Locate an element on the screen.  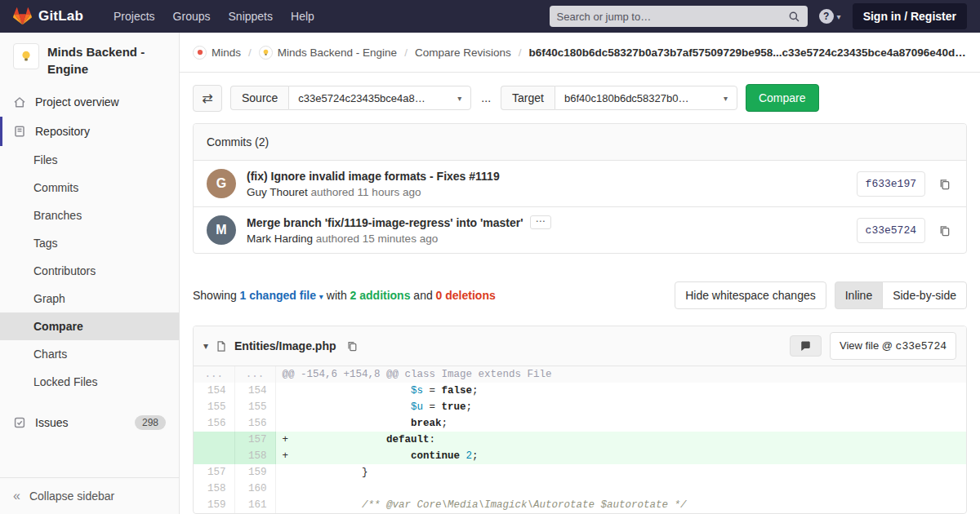
new-line-number: 161 is located at coordinates (255, 505).